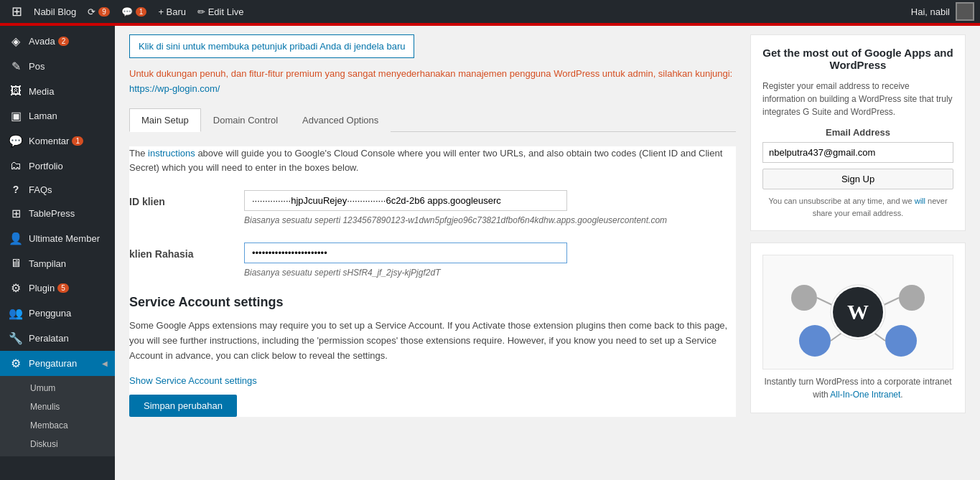  Describe the element at coordinates (16, 116) in the screenshot. I see `laman-icon: ▣` at that location.